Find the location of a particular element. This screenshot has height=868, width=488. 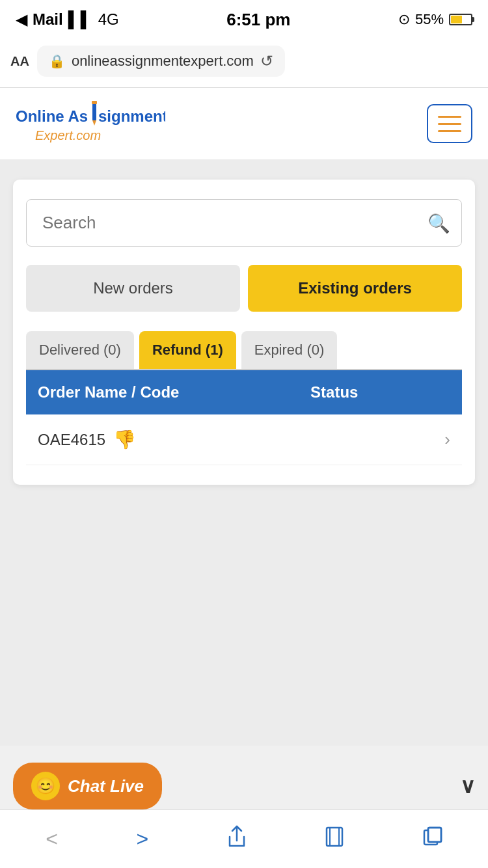

order-code-cell: OAE4615 👎 is located at coordinates (163, 440).